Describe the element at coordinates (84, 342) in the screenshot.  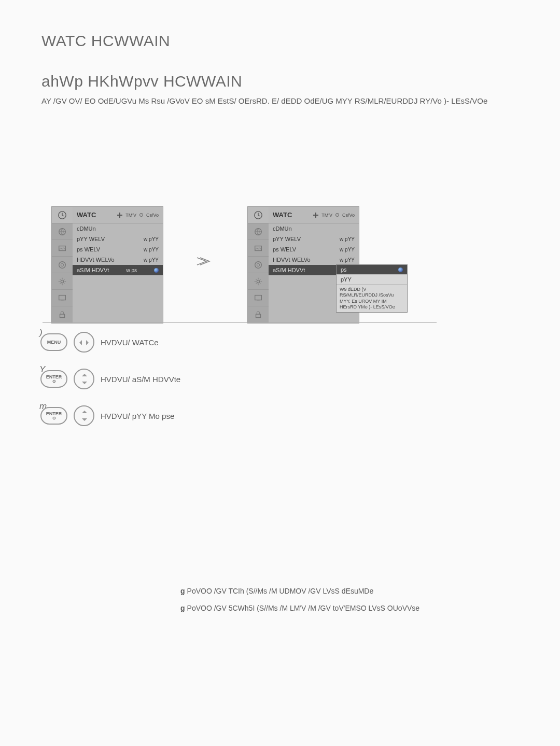
I see `dpad-left-right` at that location.